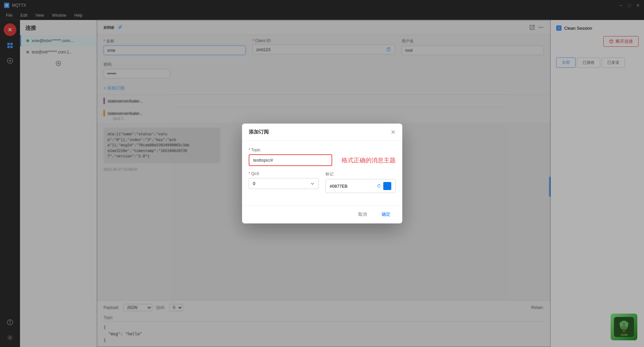 The image size is (644, 347). Describe the element at coordinates (363, 214) in the screenshot. I see `dialog-cancel-button: 取消` at that location.